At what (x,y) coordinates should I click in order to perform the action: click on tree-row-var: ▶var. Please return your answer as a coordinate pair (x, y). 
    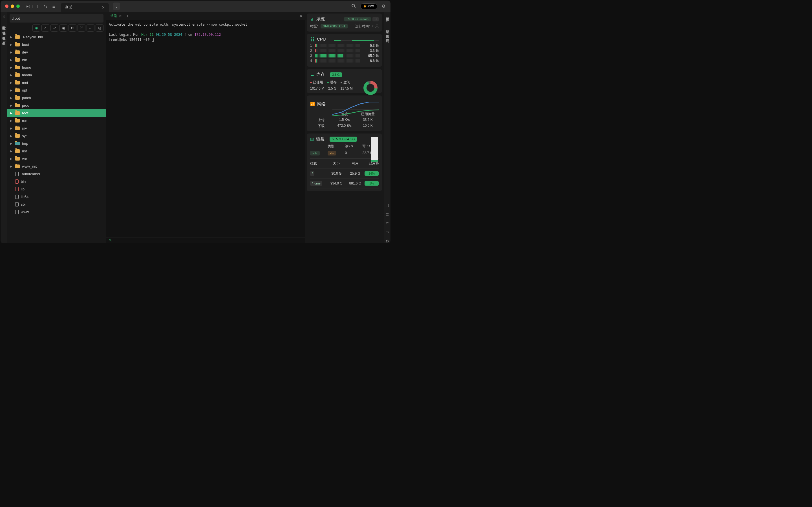
    Looking at the image, I should click on (56, 159).